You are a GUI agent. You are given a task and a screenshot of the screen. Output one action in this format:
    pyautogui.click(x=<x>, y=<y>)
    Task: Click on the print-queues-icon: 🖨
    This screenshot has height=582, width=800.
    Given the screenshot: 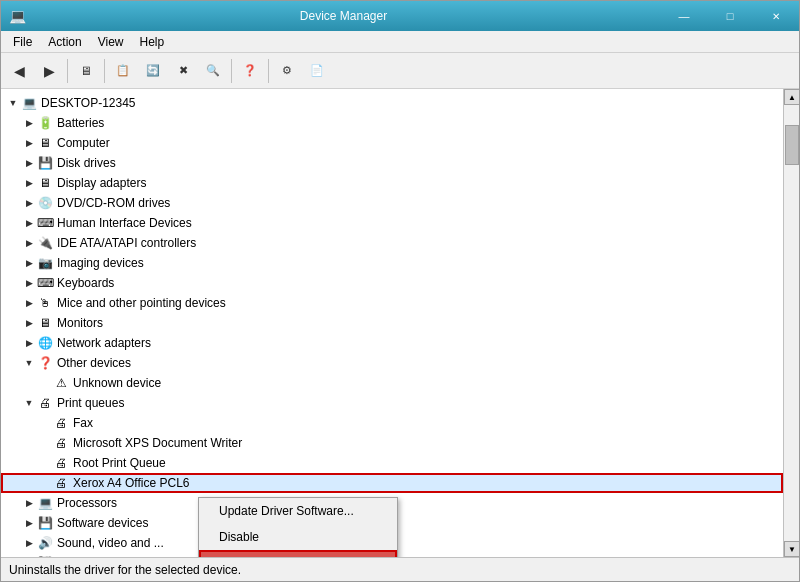 What is the action you would take?
    pyautogui.click(x=45, y=403)
    